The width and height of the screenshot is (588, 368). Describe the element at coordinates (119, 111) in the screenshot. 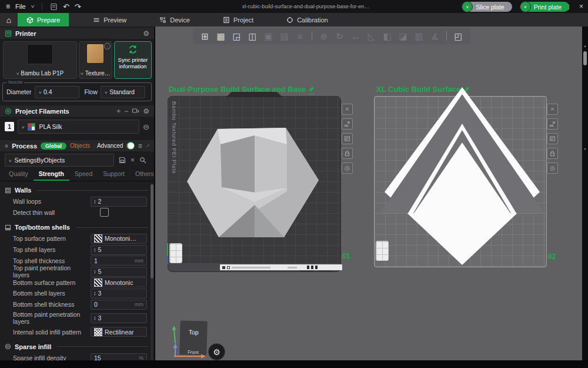

I see `add-filament-icon: +` at that location.